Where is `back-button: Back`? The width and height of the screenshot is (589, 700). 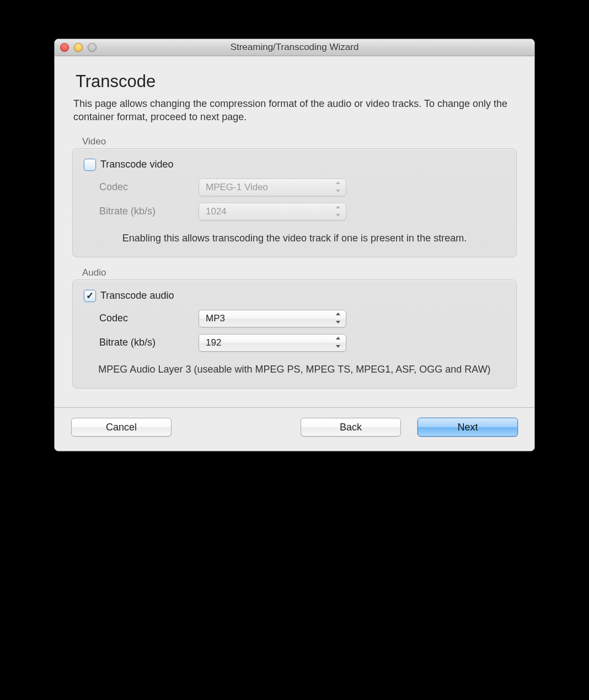 back-button: Back is located at coordinates (351, 427).